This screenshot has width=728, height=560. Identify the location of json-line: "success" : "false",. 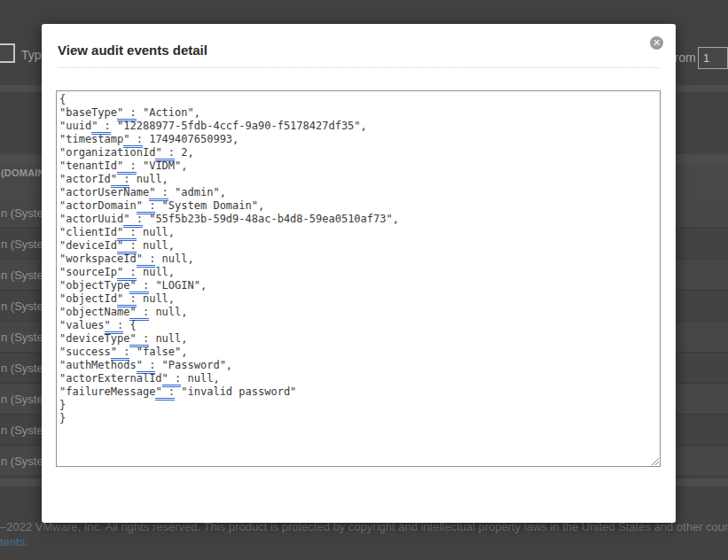
(358, 353).